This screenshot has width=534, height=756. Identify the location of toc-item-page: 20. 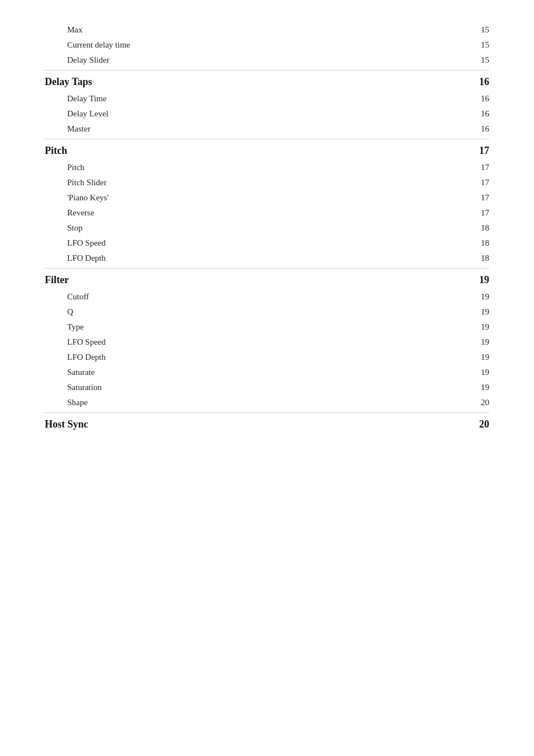
(481, 403).